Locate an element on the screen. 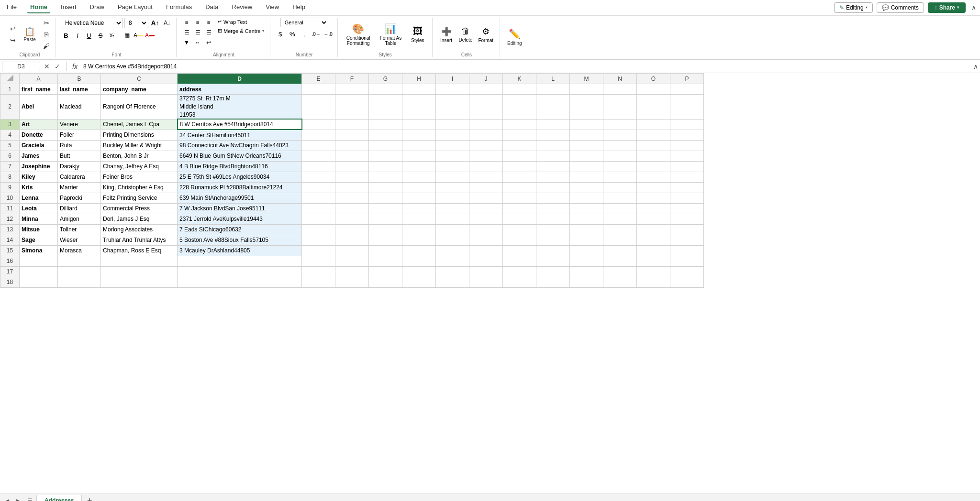  cell-M11 is located at coordinates (587, 208).